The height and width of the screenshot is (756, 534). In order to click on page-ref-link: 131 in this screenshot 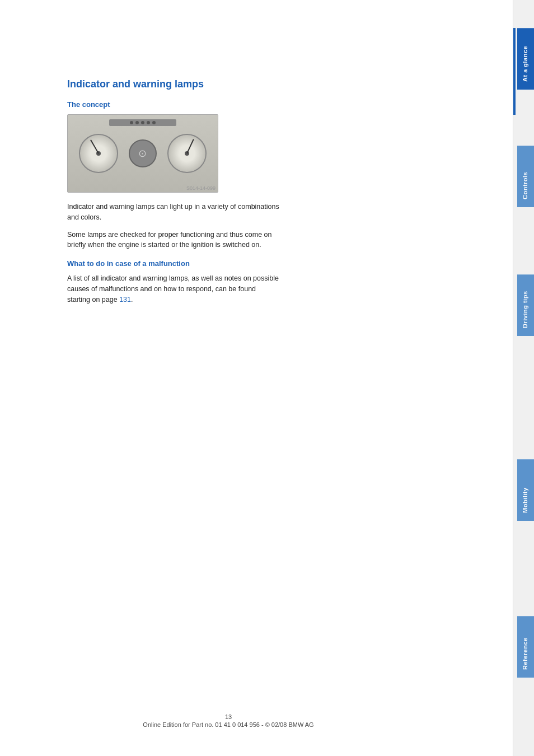, I will do `click(125, 300)`.